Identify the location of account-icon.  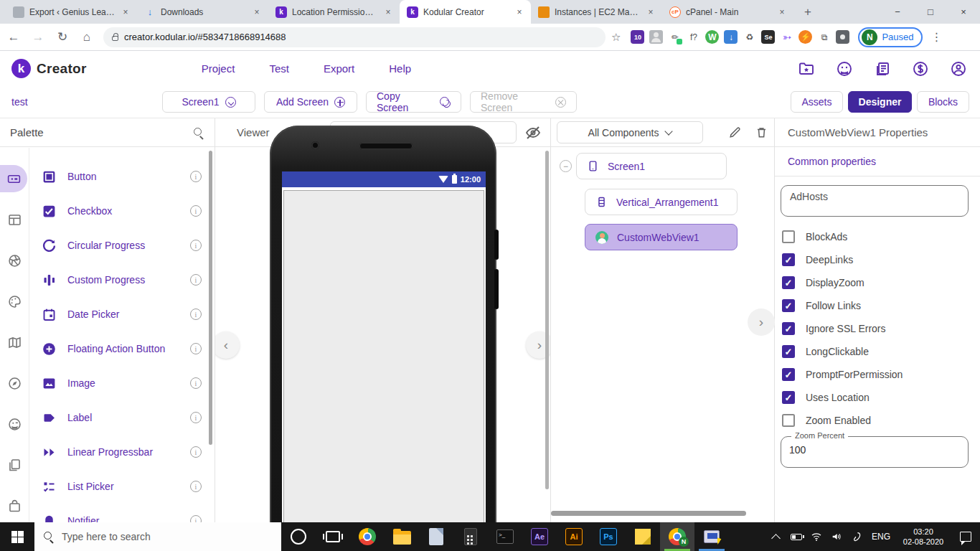
(958, 69).